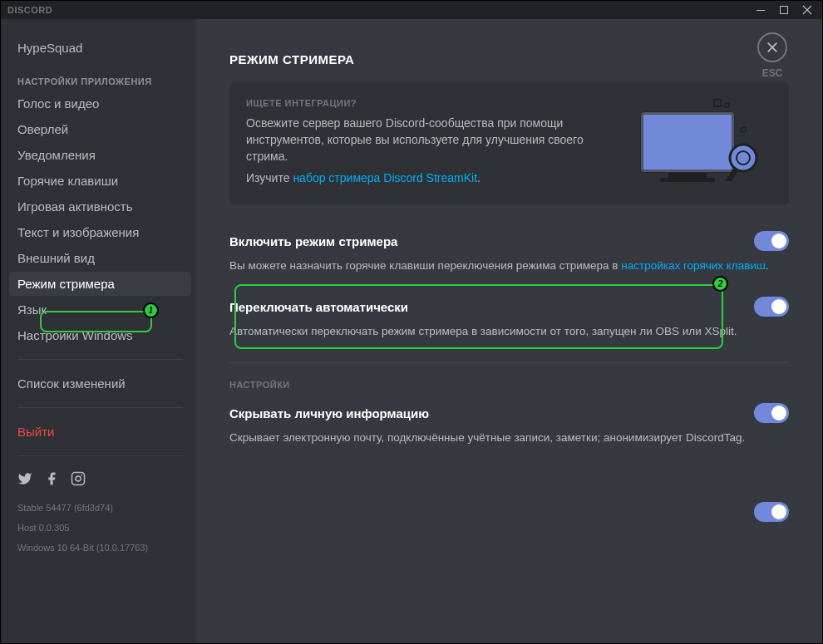 Image resolution: width=823 pixels, height=644 pixels. I want to click on section-divider, so click(509, 362).